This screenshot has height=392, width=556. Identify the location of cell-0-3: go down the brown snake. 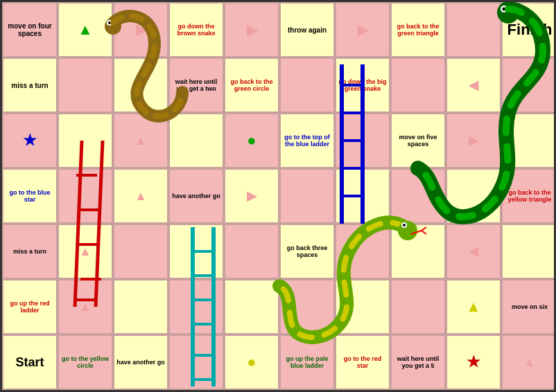
(196, 30).